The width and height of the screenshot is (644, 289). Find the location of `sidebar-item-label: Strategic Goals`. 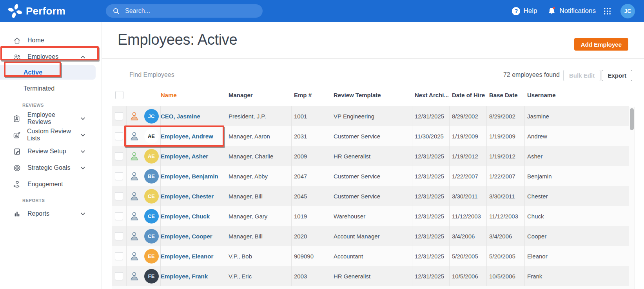

sidebar-item-label: Strategic Goals is located at coordinates (49, 168).